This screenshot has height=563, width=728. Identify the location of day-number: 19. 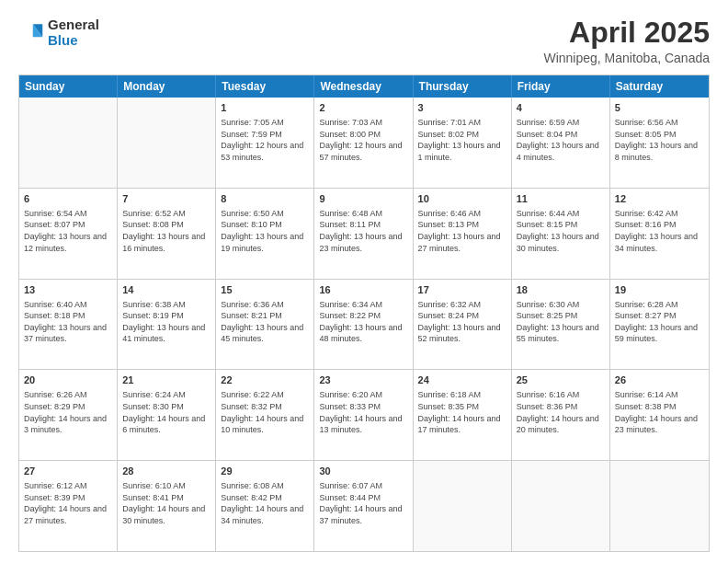
(660, 291).